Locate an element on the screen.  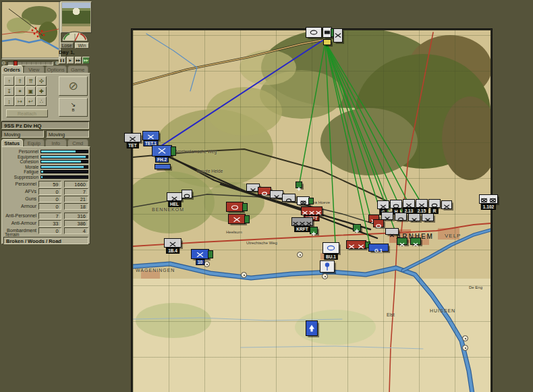
pause-button: ❚❚ is located at coordinates (62, 61).